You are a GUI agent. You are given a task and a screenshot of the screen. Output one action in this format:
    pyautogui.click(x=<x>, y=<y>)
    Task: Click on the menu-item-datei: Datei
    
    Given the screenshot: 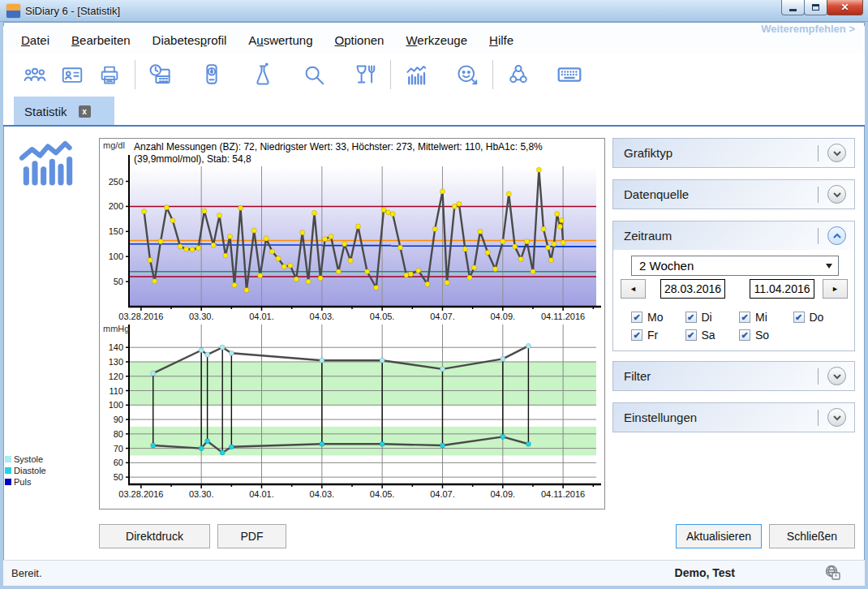 What is the action you would take?
    pyautogui.click(x=36, y=41)
    